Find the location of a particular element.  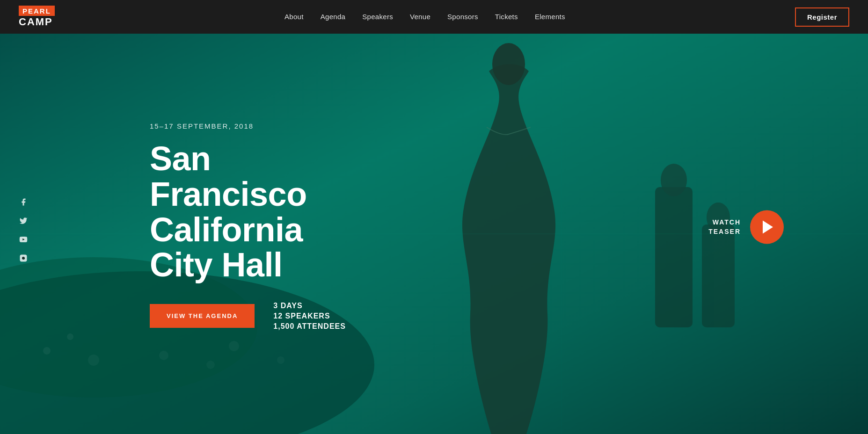

nav-item-speakers: Speakers is located at coordinates (378, 17).